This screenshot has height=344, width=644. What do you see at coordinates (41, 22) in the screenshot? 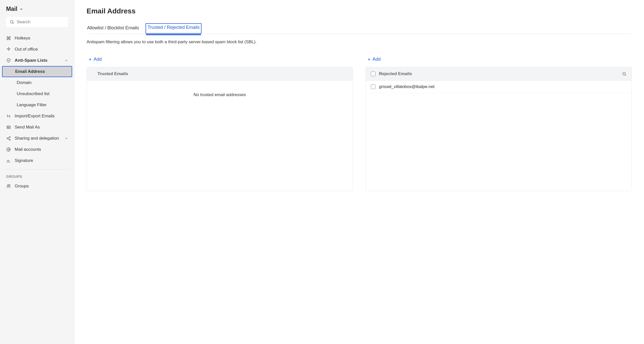
I see `search-input` at bounding box center [41, 22].